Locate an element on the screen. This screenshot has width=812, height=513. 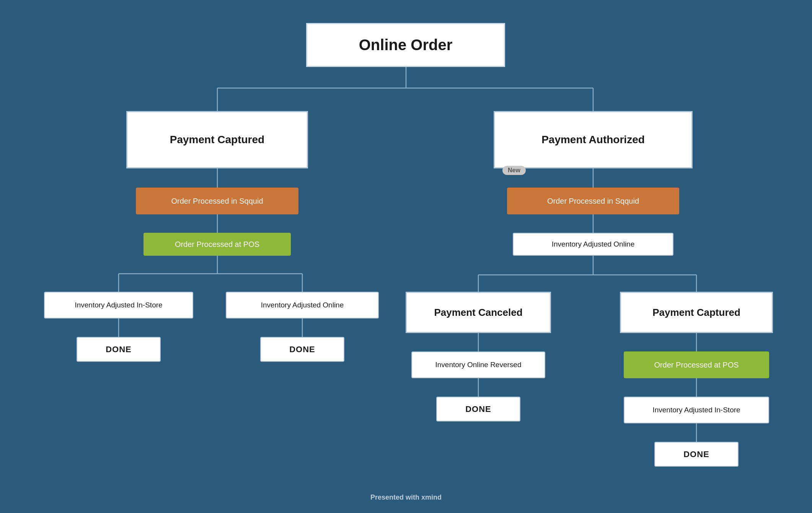
inventory-instore-left-node: Inventory Adjusted In-Store is located at coordinates (119, 305).